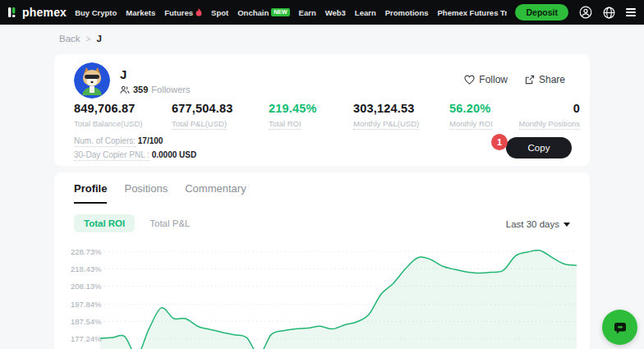 The width and height of the screenshot is (644, 349). What do you see at coordinates (70, 39) in the screenshot?
I see `breadcrumb-back-link: Back` at bounding box center [70, 39].